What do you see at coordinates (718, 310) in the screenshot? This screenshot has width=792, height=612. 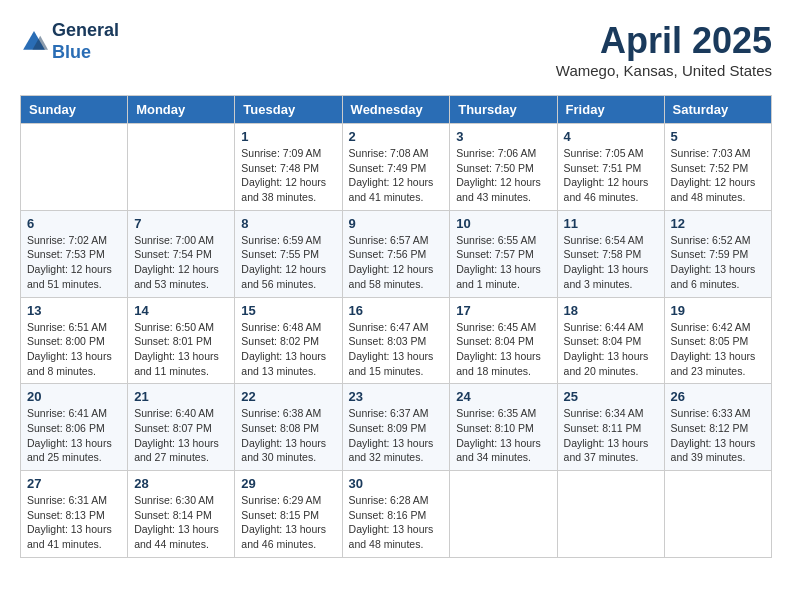 I see `day-number: 19` at bounding box center [718, 310].